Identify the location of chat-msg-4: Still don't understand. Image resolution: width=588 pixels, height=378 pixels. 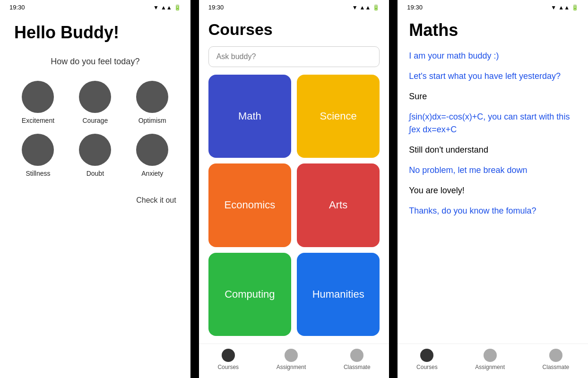
(493, 150).